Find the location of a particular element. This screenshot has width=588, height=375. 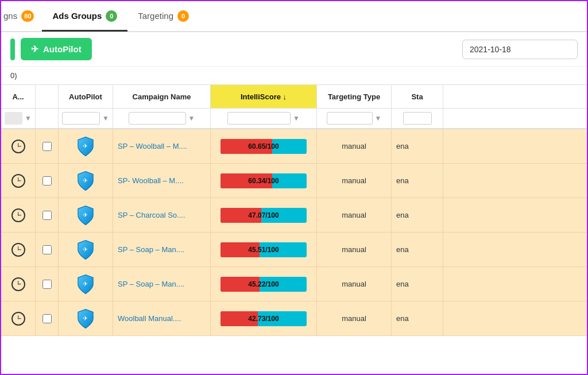

filter-targeting-icon: ▼ is located at coordinates (378, 118).